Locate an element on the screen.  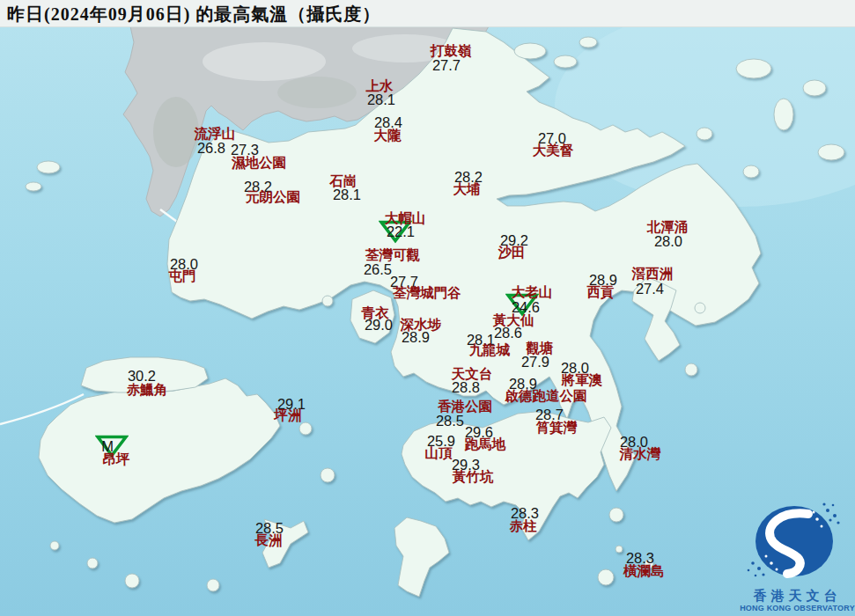
po-toi-island is located at coordinates (606, 577).